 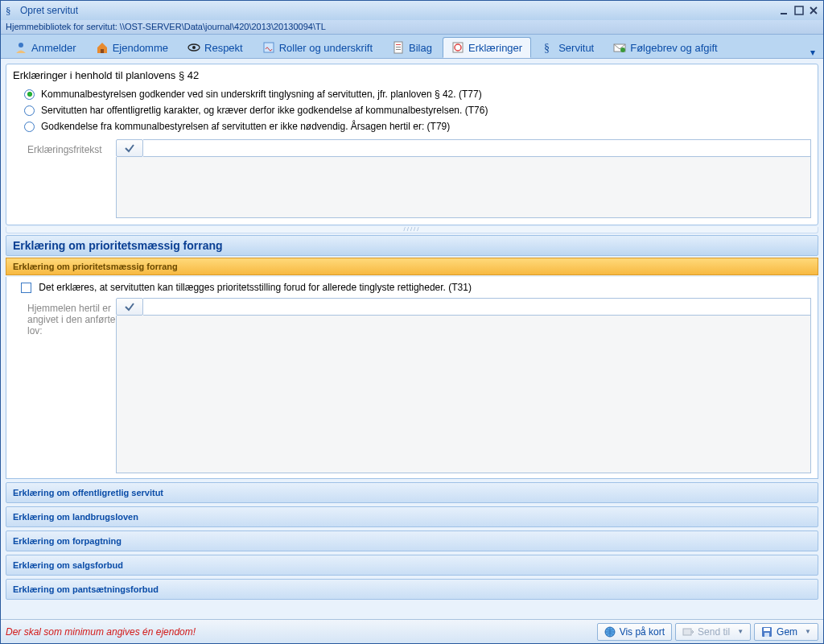 What do you see at coordinates (412, 631) in the screenshot?
I see `footer: Der skal som minimum angives én ejendom!…` at bounding box center [412, 631].